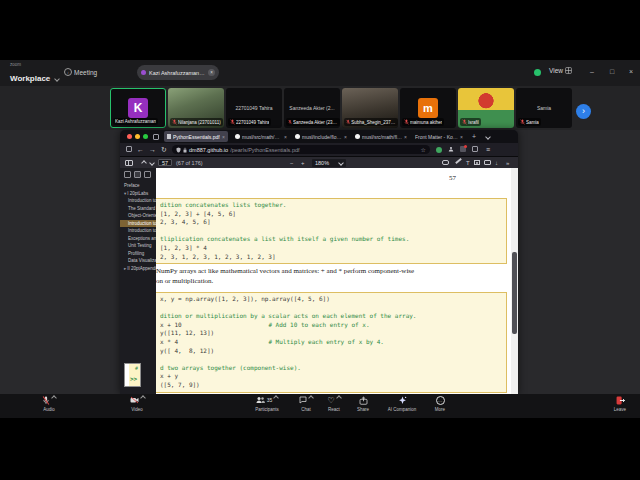 The width and height of the screenshot is (640, 480). What do you see at coordinates (164, 150) in the screenshot?
I see `reload-icon: ↻` at bounding box center [164, 150].